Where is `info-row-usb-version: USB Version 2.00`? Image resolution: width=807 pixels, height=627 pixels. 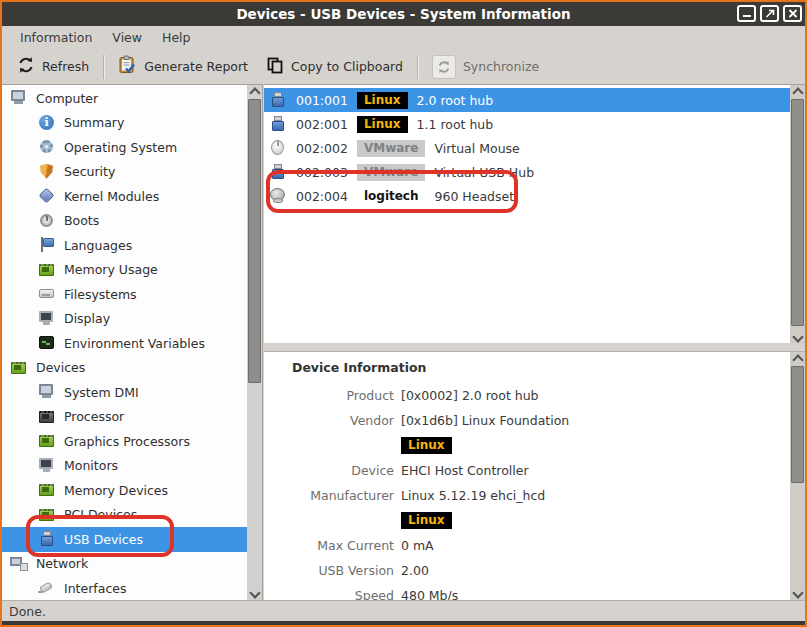 info-row-usb-version: USB Version 2.00 is located at coordinates (527, 570).